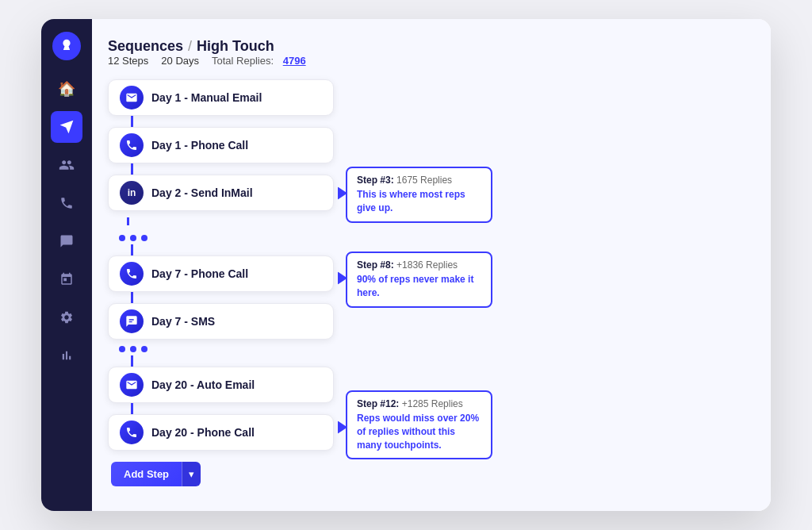  I want to click on breadcrumb-main: Sequences, so click(146, 46).